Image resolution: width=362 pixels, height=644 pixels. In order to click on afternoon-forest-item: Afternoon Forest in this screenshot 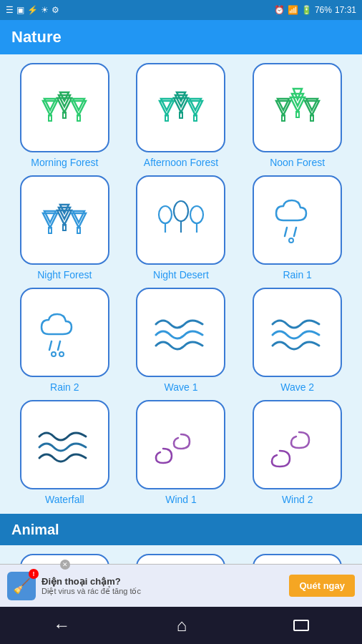, I will do `click(182, 116)`.